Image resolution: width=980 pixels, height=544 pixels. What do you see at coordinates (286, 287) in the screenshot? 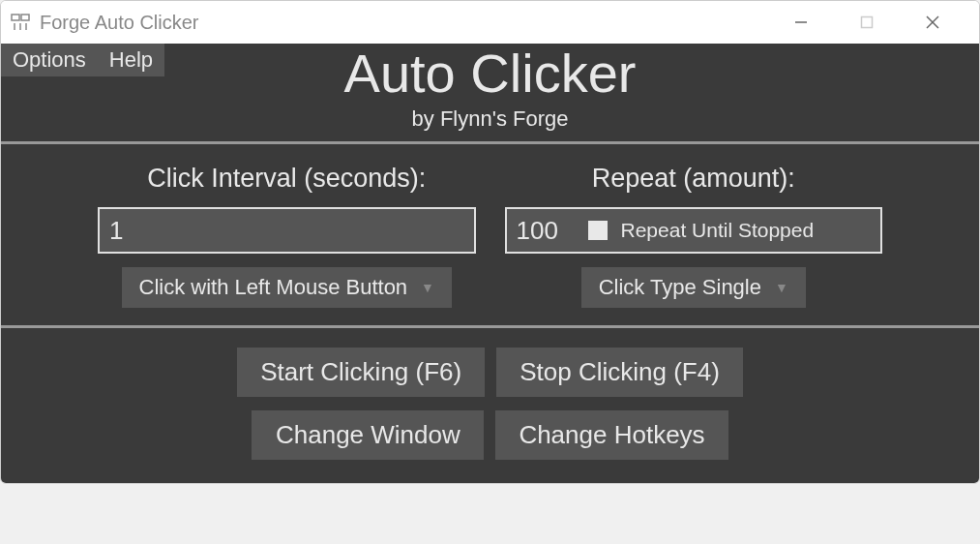
I see `mouse-button-dropdown: Click with Left Mouse Button ▼` at bounding box center [286, 287].